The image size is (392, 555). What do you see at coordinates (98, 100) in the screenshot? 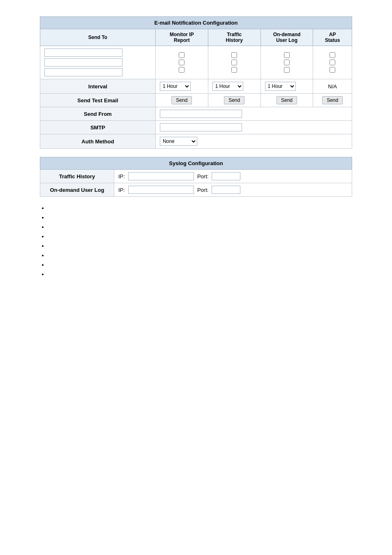
I see `send-test-email-label: Send Test Email` at bounding box center [98, 100].